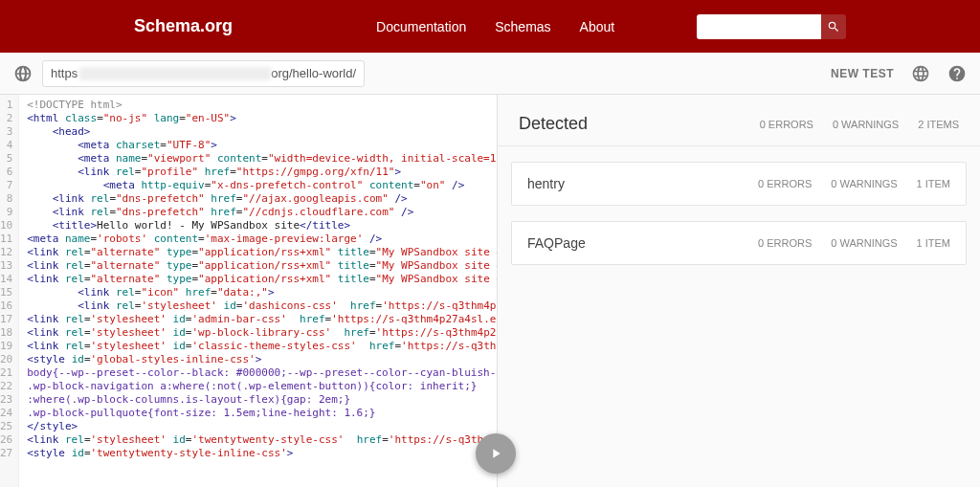 This screenshot has width=980, height=487. I want to click on search-icon, so click(834, 27).